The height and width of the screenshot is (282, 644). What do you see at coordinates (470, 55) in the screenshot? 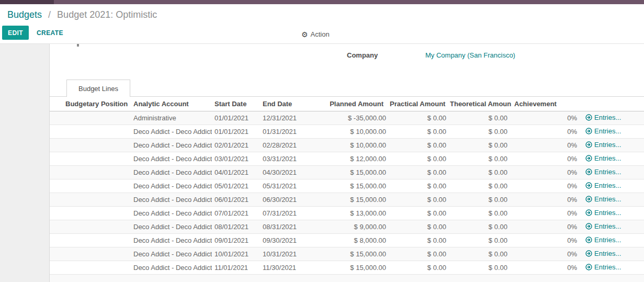
I see `company-field-value-link: My Company (San Francisco)` at bounding box center [470, 55].